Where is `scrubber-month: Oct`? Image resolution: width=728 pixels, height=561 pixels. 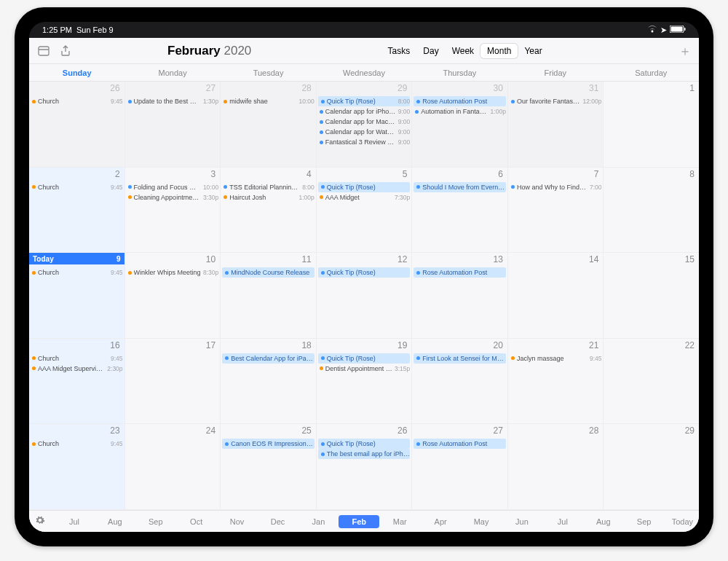
scrubber-month: Oct is located at coordinates (197, 522).